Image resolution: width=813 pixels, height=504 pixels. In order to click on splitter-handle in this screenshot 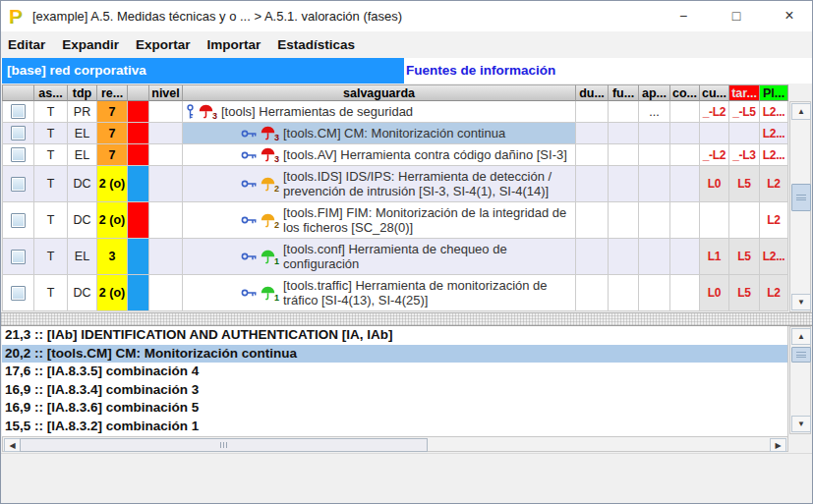, I will do `click(407, 319)`.